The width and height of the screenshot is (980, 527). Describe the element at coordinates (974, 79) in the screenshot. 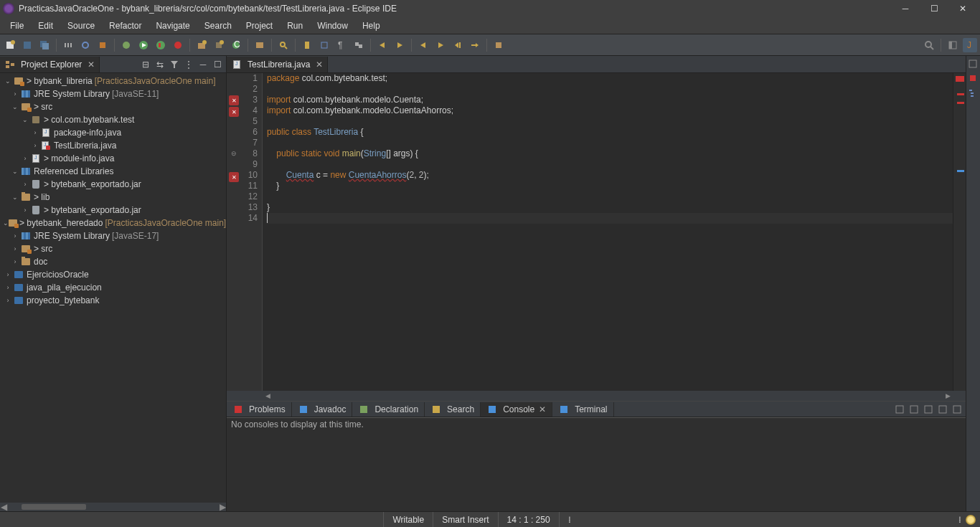

I see `task-list-icon` at that location.